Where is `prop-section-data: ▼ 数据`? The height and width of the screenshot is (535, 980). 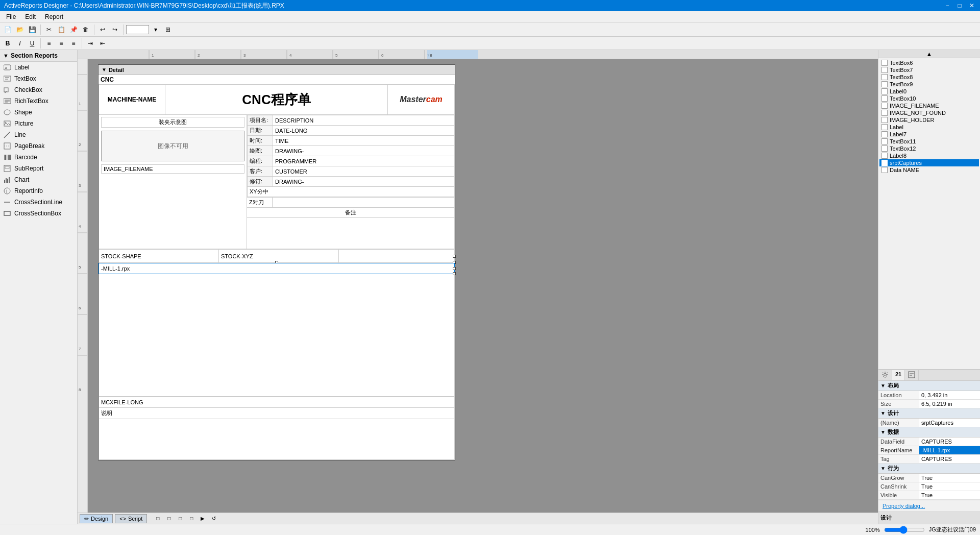 prop-section-data: ▼ 数据 is located at coordinates (929, 432).